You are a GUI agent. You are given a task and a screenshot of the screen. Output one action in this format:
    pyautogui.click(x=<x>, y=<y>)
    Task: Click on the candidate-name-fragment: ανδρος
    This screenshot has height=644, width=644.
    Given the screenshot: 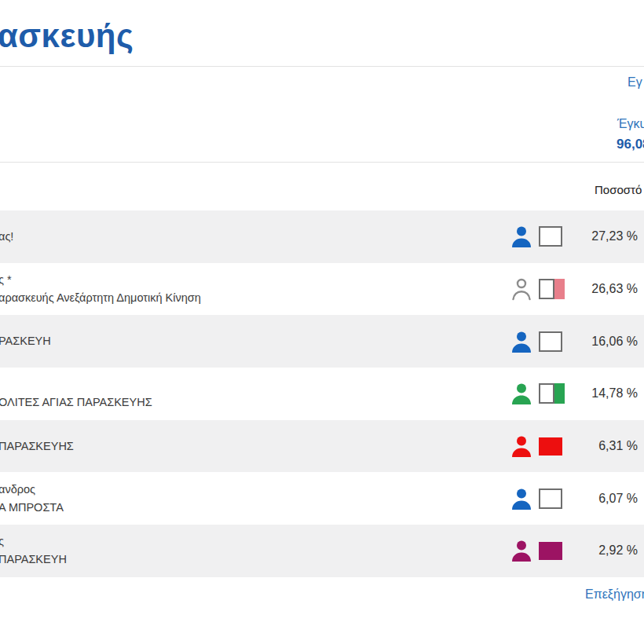 What is the action you would take?
    pyautogui.click(x=254, y=490)
    